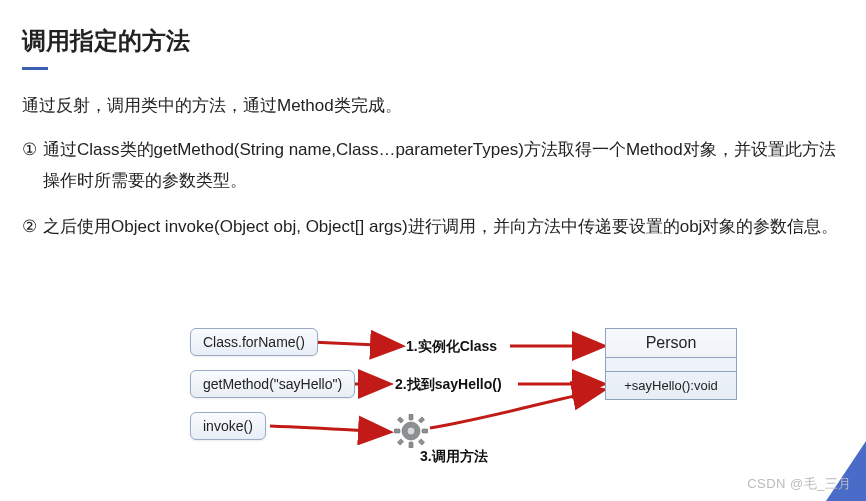 The height and width of the screenshot is (501, 866). I want to click on uml-method: +sayHello():void, so click(671, 386).